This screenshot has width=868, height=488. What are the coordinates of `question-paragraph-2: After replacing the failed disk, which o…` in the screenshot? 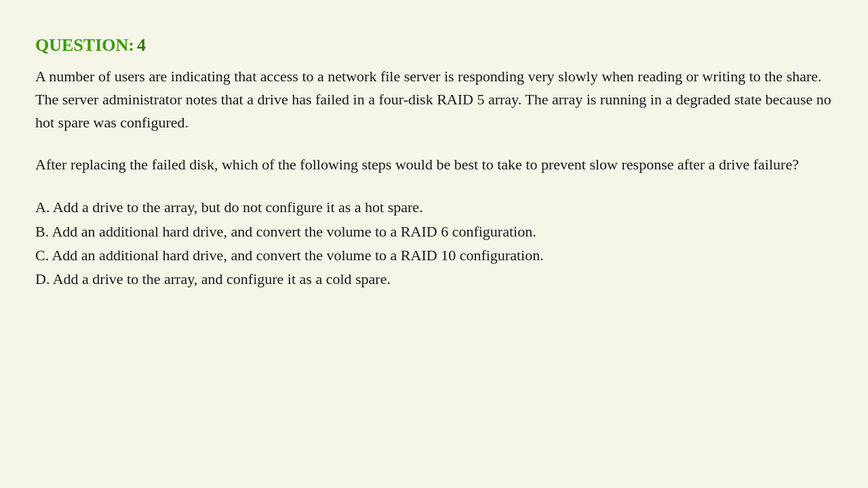 It's located at (434, 165).